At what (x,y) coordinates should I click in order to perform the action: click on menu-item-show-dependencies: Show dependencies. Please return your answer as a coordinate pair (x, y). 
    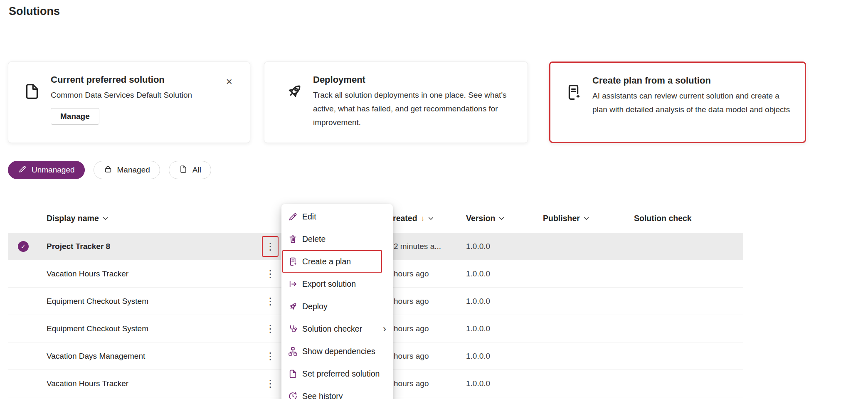
    Looking at the image, I should click on (337, 351).